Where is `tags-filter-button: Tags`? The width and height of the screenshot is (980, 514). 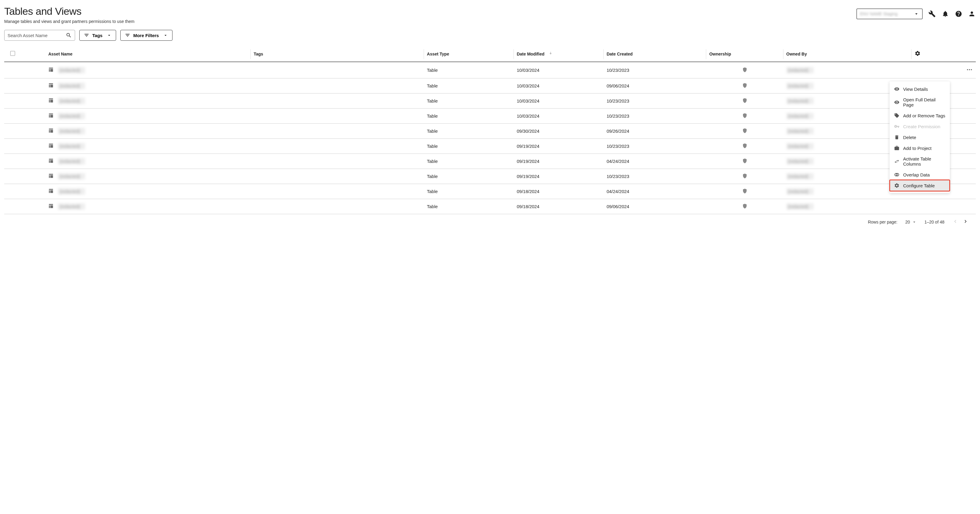
tags-filter-button: Tags is located at coordinates (97, 35).